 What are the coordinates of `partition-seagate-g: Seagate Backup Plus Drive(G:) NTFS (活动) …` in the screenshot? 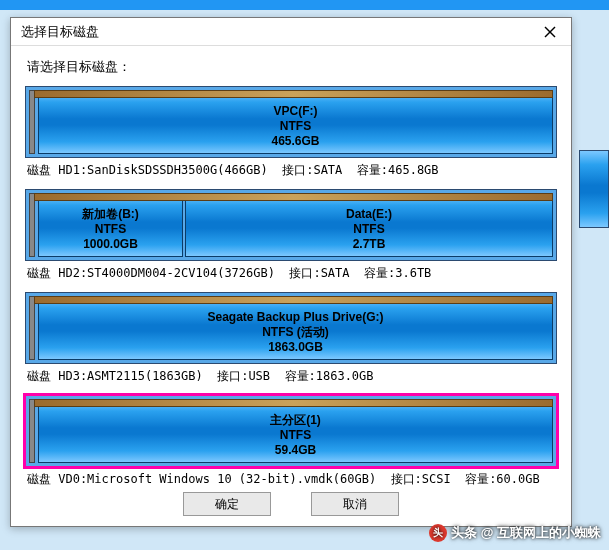 It's located at (296, 328).